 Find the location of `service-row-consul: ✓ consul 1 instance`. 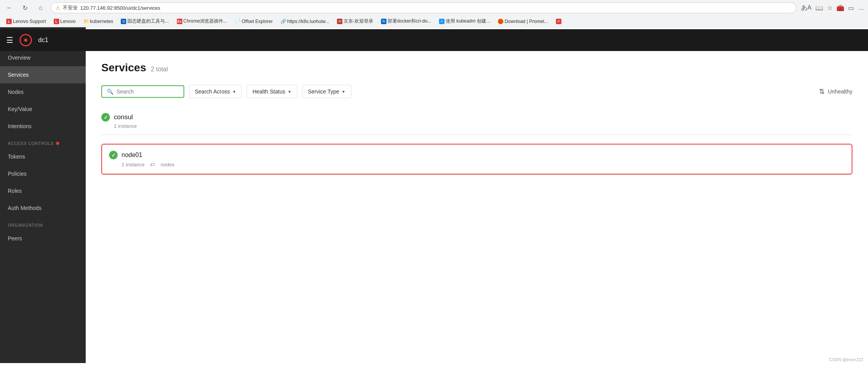

service-row-consul: ✓ consul 1 instance is located at coordinates (477, 121).